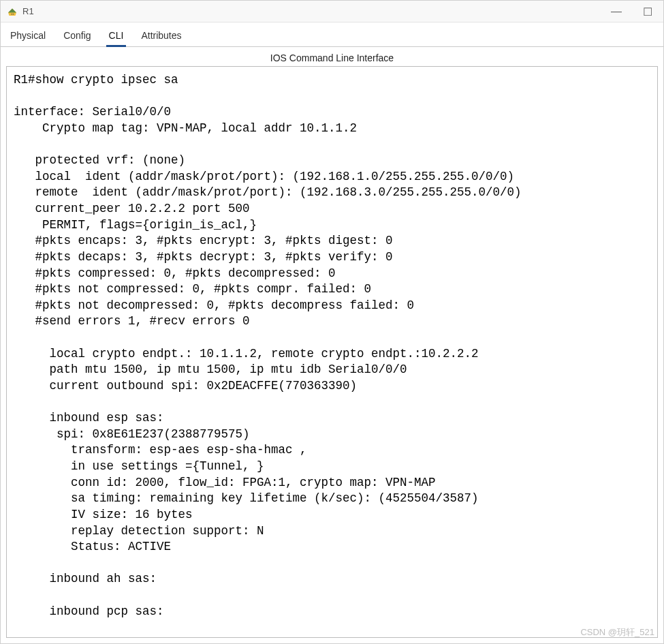  I want to click on tab-strip: Physical Config CLI Attributes, so click(332, 35).